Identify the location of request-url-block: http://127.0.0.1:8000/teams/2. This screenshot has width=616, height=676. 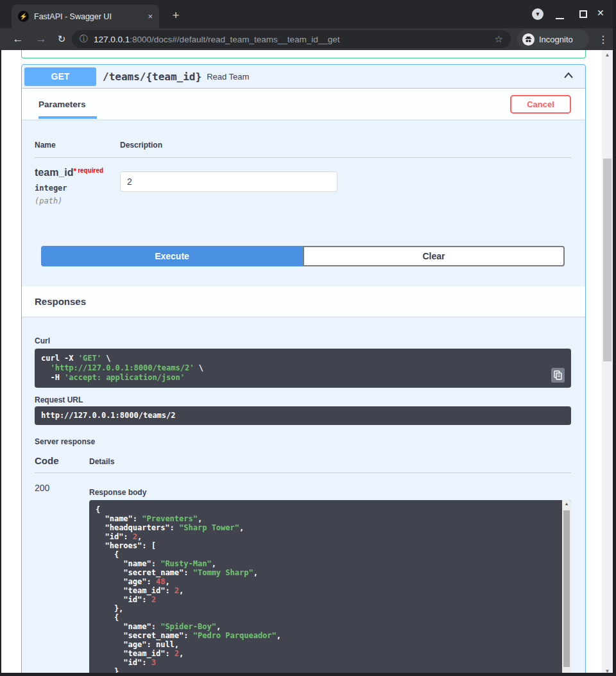
(303, 416).